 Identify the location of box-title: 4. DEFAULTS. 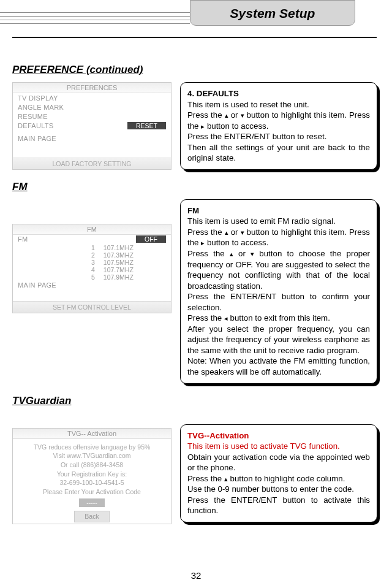
(213, 93).